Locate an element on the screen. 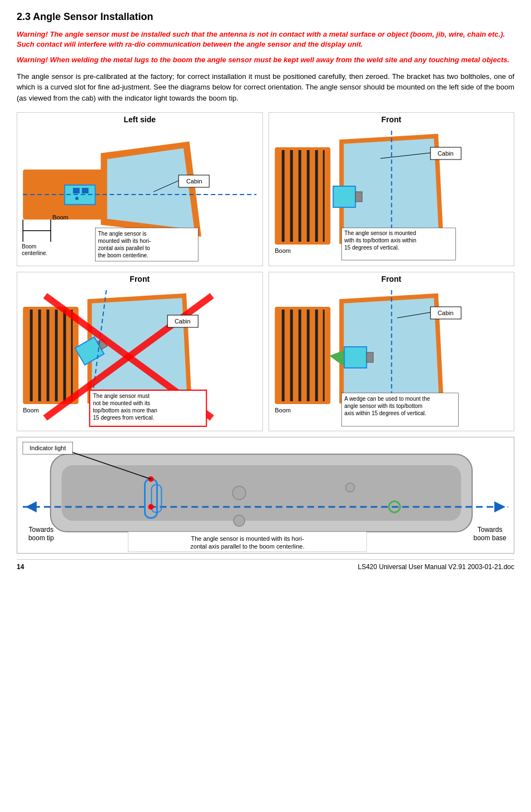  svg-text: not be mounted with its is located at coordinates (121, 403).